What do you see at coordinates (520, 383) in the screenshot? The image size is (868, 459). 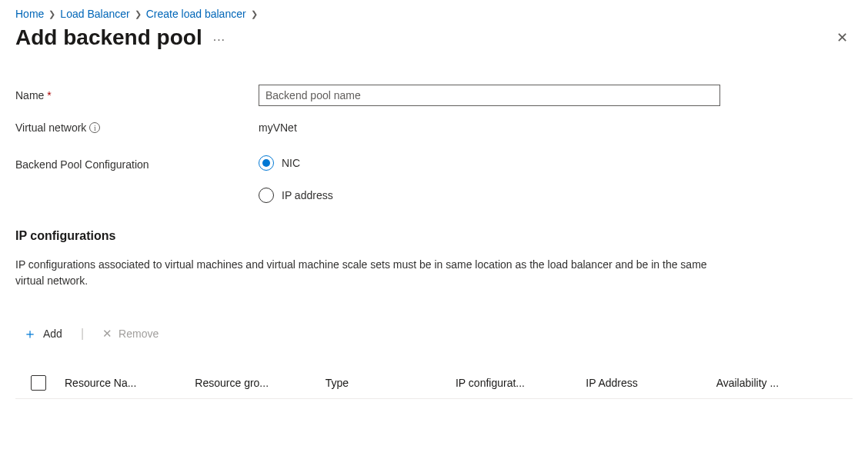 I see `col-ip-config: IP configurat...` at bounding box center [520, 383].